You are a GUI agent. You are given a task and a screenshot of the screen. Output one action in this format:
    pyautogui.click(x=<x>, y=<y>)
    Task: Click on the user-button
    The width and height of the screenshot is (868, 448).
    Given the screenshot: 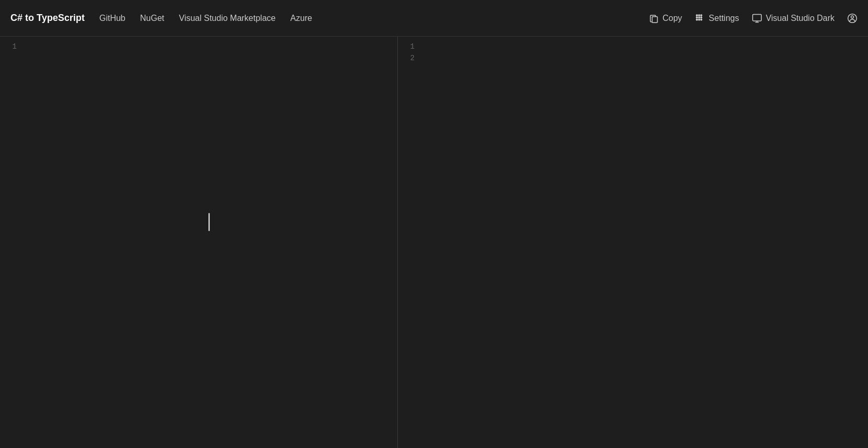 What is the action you would take?
    pyautogui.click(x=852, y=18)
    